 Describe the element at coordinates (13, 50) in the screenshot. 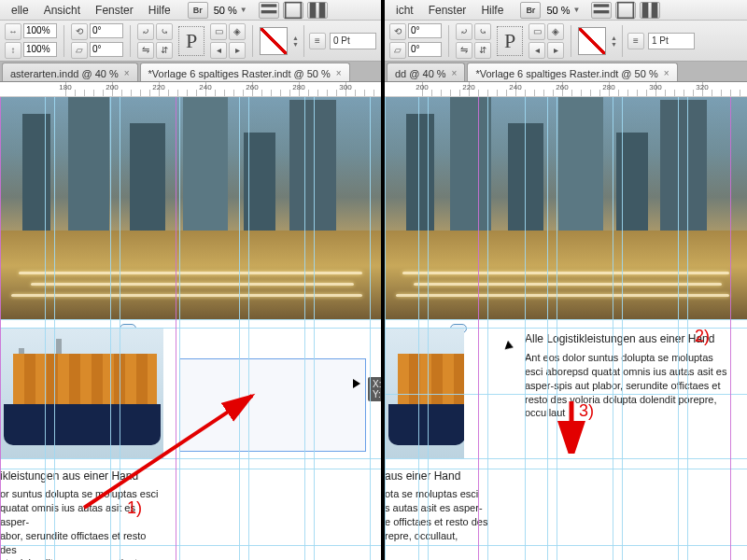

I see `scale-y-icon: ↕` at that location.